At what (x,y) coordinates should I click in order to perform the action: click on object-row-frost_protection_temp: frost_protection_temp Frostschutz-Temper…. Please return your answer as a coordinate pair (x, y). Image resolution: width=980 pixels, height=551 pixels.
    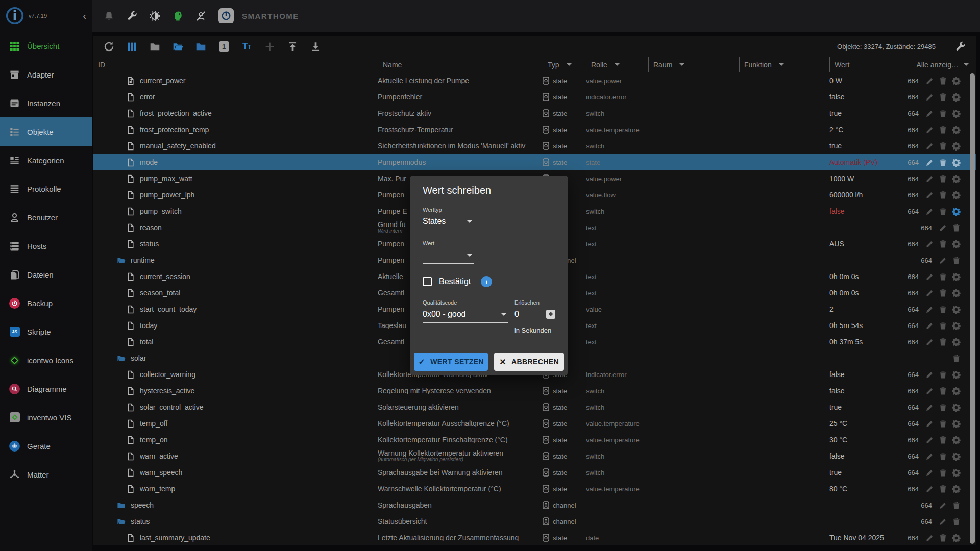
    Looking at the image, I should click on (535, 130).